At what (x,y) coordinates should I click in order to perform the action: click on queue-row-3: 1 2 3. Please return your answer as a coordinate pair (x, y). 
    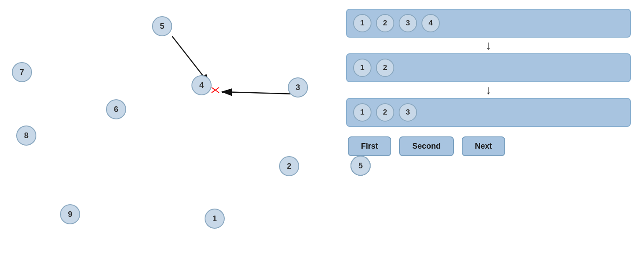
    Looking at the image, I should click on (488, 112).